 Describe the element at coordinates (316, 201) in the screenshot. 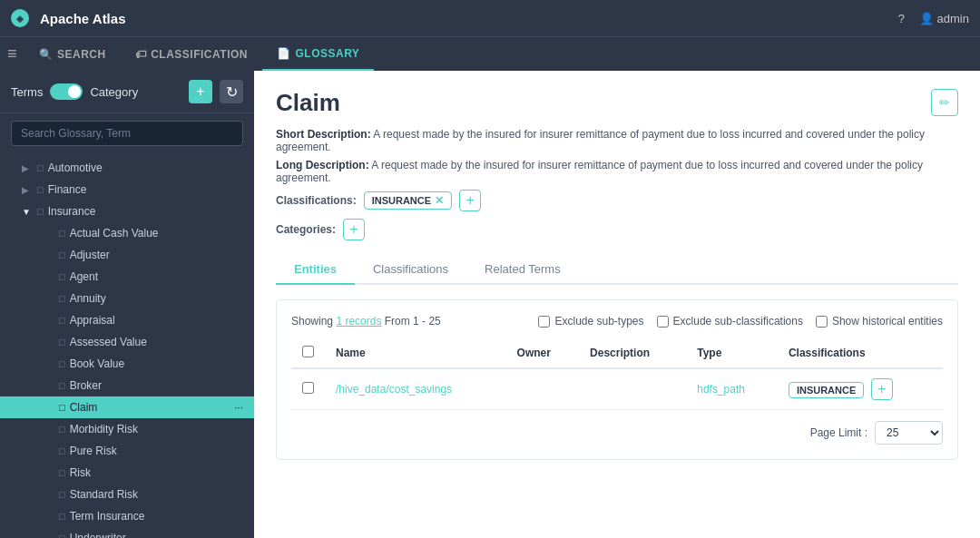

I see `classifications-label: Classifications:` at that location.